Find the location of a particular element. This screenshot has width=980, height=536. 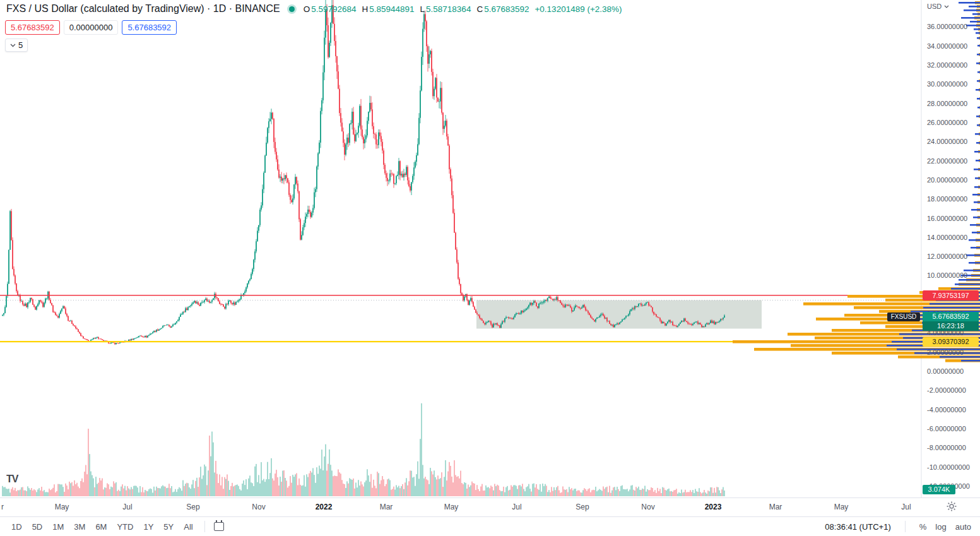

volume-value-chip: 3.074K is located at coordinates (939, 490).